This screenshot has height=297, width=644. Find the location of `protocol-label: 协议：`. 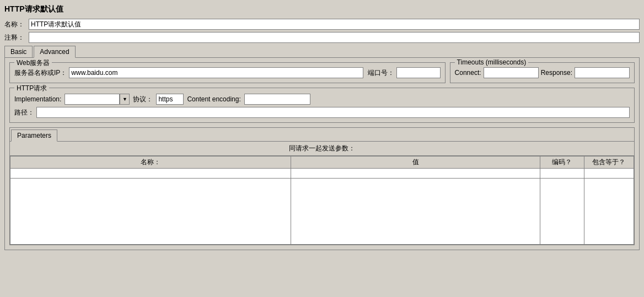

protocol-label: 协议： is located at coordinates (143, 99).